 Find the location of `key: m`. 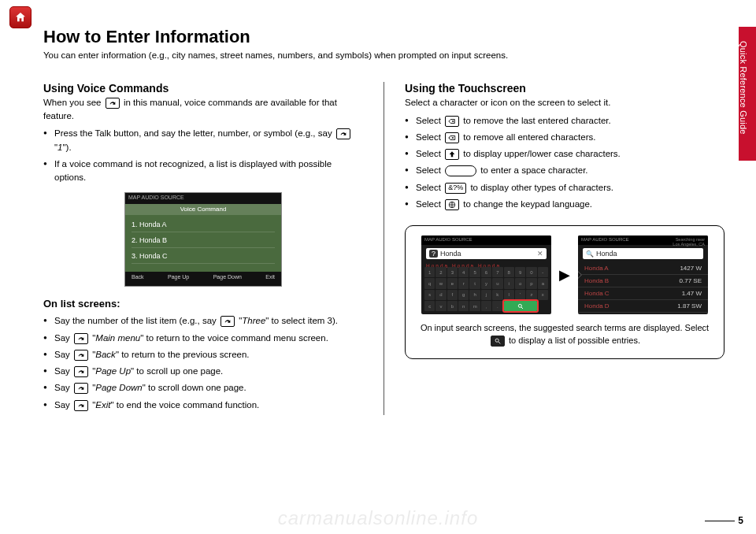

key: m is located at coordinates (474, 306).